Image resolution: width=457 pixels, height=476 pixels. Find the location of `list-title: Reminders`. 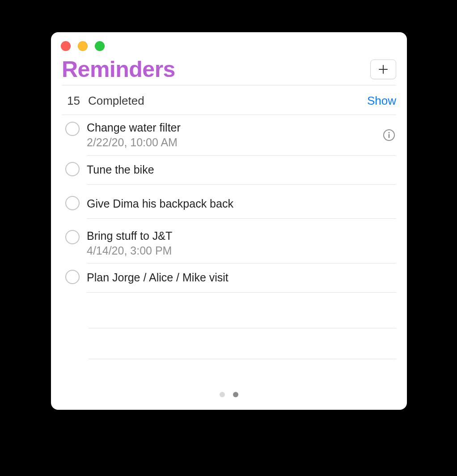

list-title: Reminders is located at coordinates (118, 69).